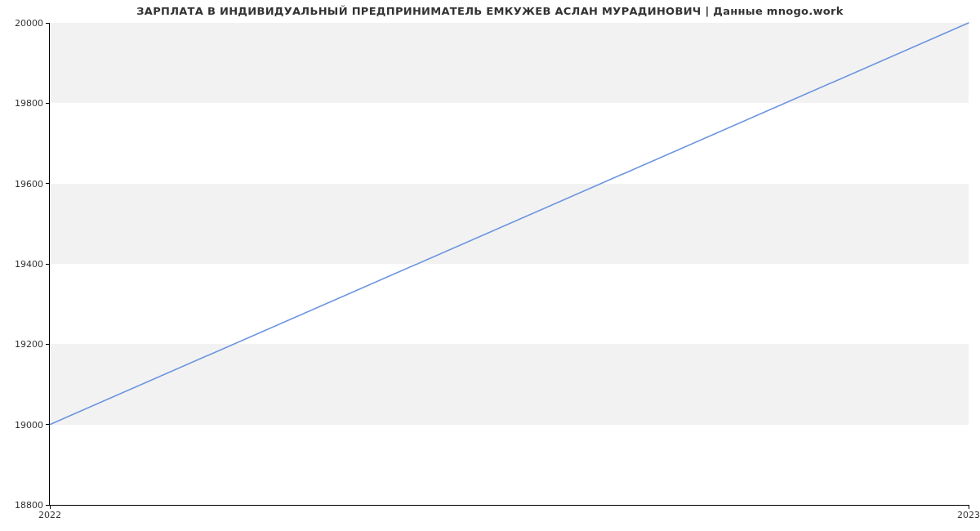 Image resolution: width=980 pixels, height=531 pixels. What do you see at coordinates (33, 103) in the screenshot?
I see `y-tick-label: 19800` at bounding box center [33, 103].